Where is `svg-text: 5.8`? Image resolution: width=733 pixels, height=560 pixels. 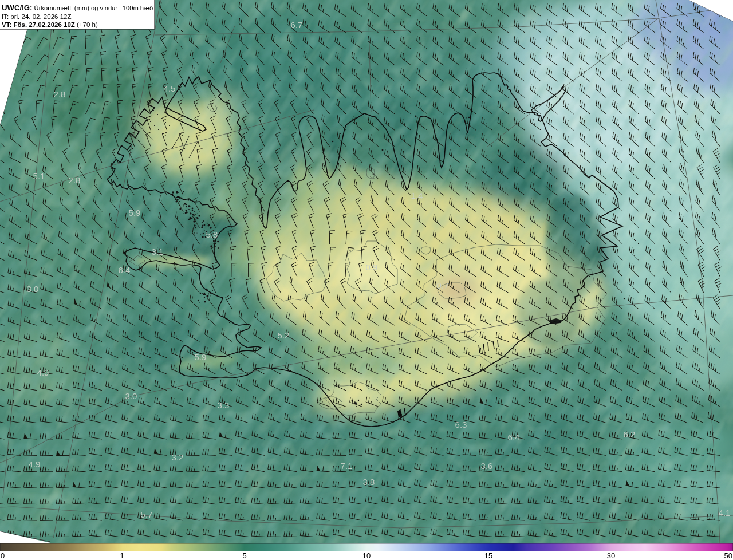 svg-text: 5.8 is located at coordinates (212, 235).